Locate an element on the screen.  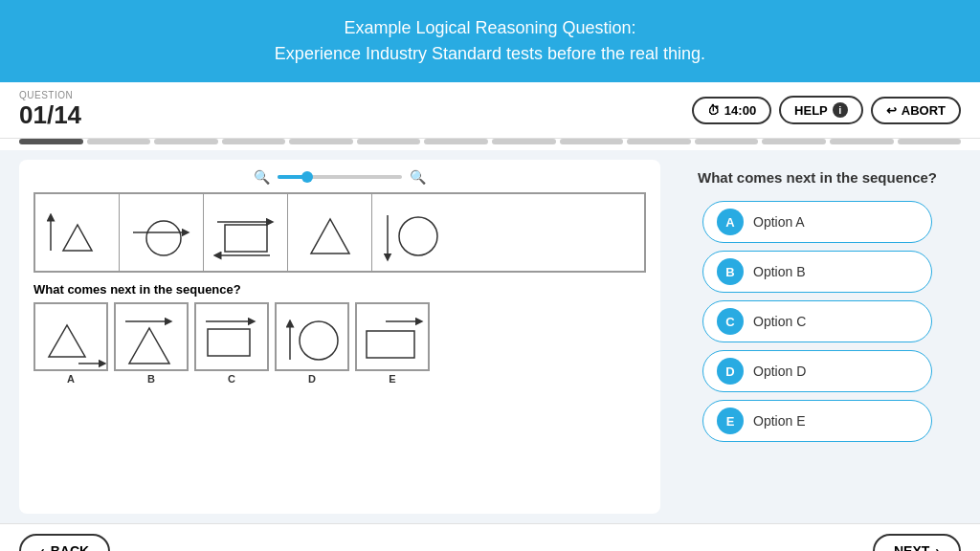
sequence-question: What comes next in the sequence? is located at coordinates (817, 178).